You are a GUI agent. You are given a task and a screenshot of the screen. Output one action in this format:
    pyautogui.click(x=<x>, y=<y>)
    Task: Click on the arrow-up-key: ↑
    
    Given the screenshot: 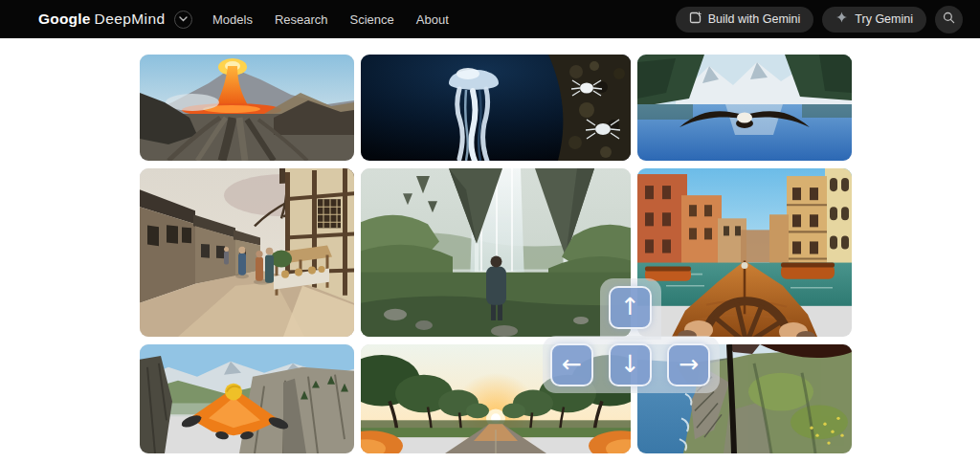 What is the action you would take?
    pyautogui.click(x=630, y=308)
    